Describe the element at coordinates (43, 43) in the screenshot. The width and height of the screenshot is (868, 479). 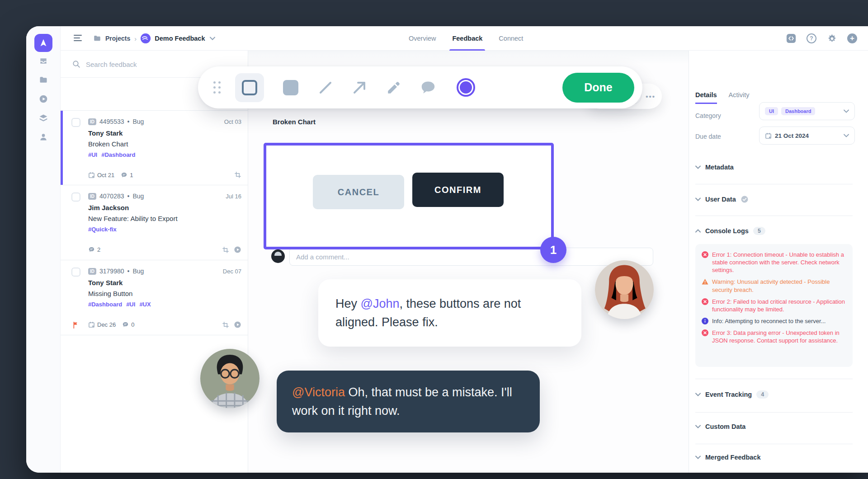
I see `app-logo` at that location.